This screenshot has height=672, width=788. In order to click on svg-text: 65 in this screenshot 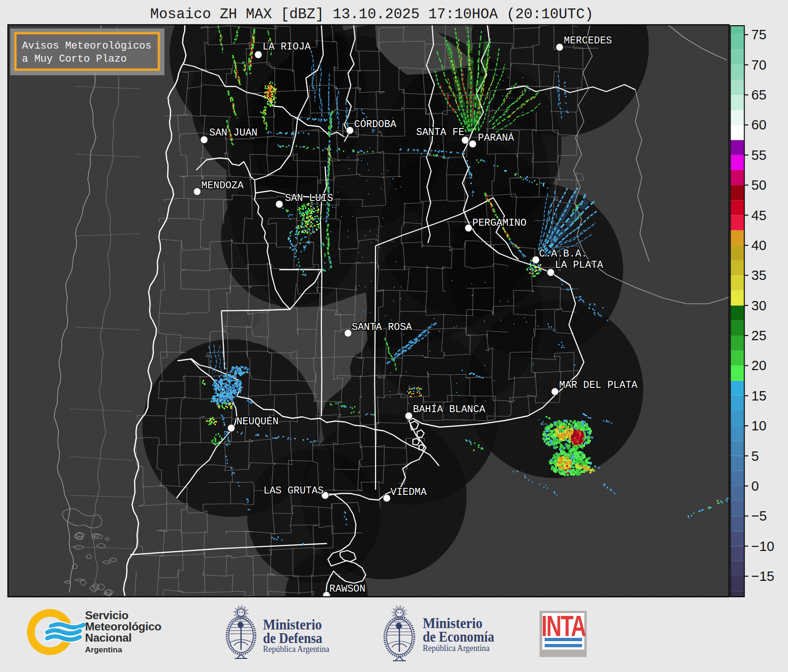, I will do `click(759, 95)`.